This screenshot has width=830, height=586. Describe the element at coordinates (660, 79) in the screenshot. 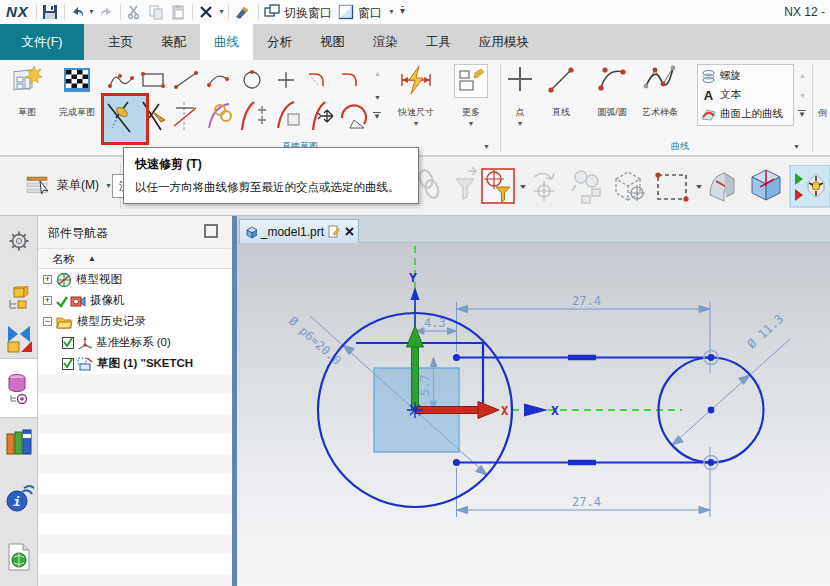

I see `studio-spline-icon` at that location.